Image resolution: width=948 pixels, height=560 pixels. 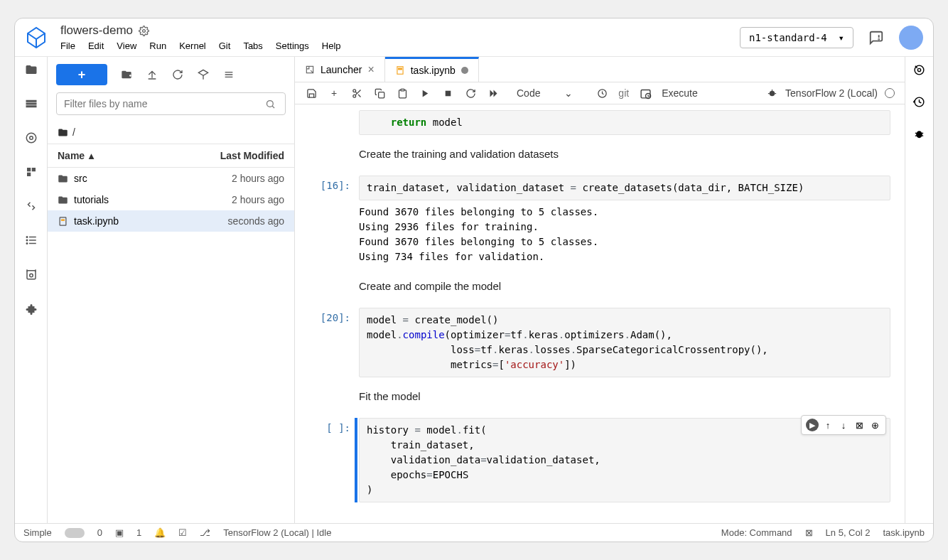 What do you see at coordinates (334, 93) in the screenshot?
I see `add-cell-icon: +` at bounding box center [334, 93].